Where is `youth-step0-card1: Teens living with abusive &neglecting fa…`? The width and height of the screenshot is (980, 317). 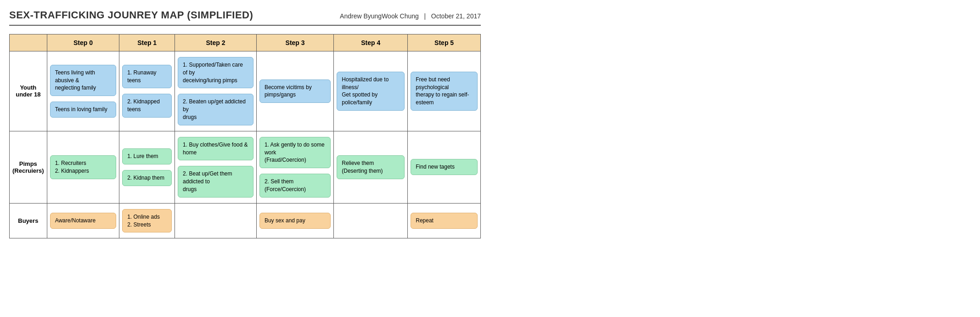
youth-step0-card1: Teens living with abusive &neglecting fa… is located at coordinates (84, 80).